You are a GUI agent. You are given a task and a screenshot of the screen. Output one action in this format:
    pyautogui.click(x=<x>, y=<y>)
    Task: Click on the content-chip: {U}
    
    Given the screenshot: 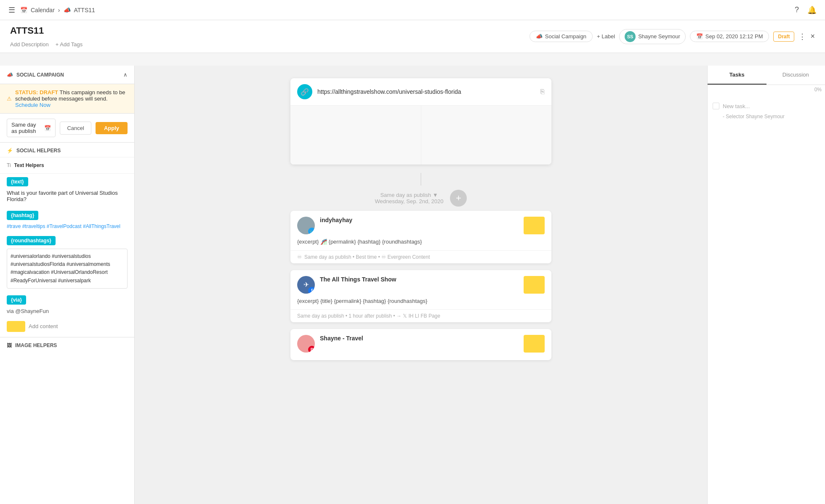 What is the action you would take?
    pyautogui.click(x=16, y=326)
    